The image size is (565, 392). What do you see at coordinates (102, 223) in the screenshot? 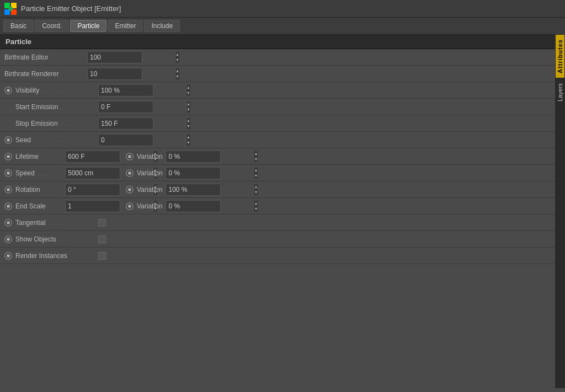
I see `tangential-checkbox` at bounding box center [102, 223].